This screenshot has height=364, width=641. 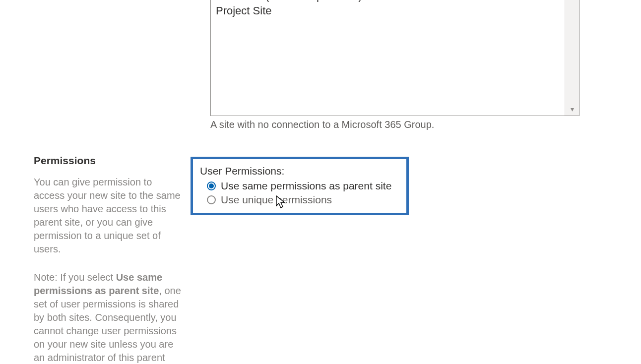 What do you see at coordinates (303, 200) in the screenshot?
I see `radio-use-unique-permissions: Use unique permissions` at bounding box center [303, 200].